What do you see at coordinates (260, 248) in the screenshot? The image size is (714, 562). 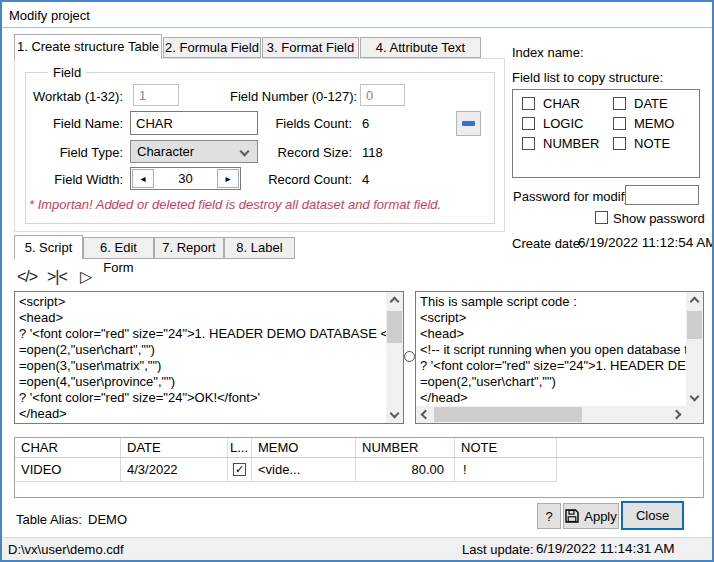 I see `tab-label-tab: 8. Label` at bounding box center [260, 248].